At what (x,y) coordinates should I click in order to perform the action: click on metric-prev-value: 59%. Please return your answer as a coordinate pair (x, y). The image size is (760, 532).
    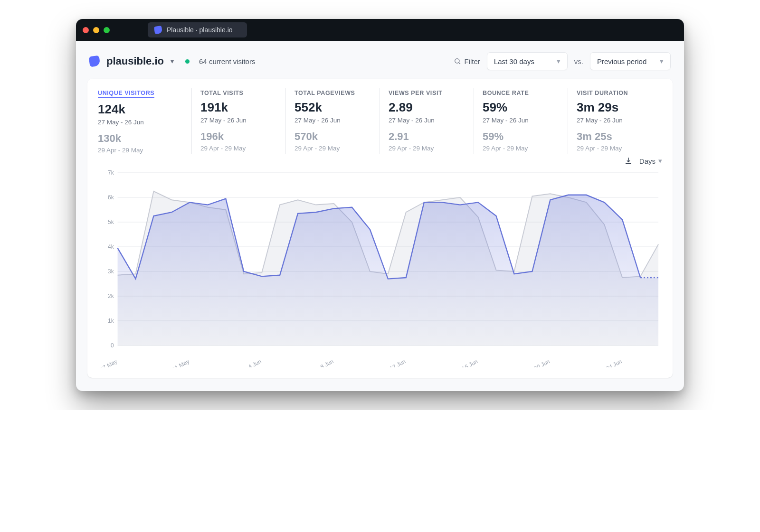
    Looking at the image, I should click on (521, 137).